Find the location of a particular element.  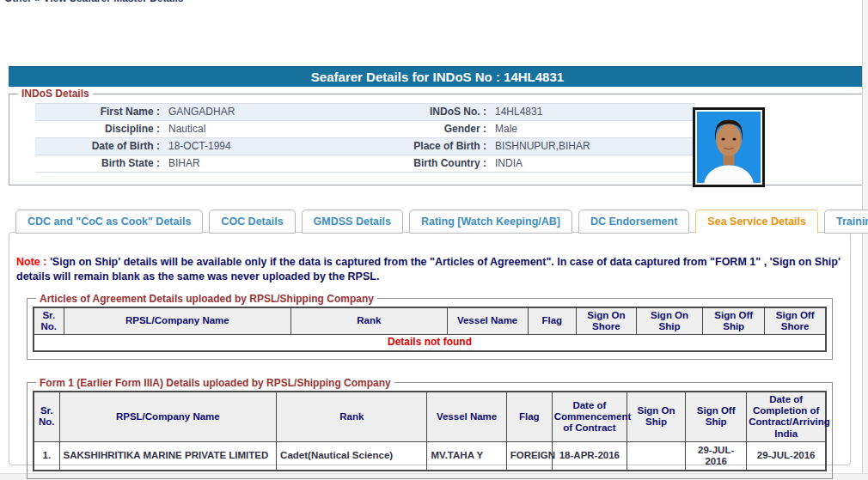

details-not-found-message: Details not found is located at coordinates (430, 343).